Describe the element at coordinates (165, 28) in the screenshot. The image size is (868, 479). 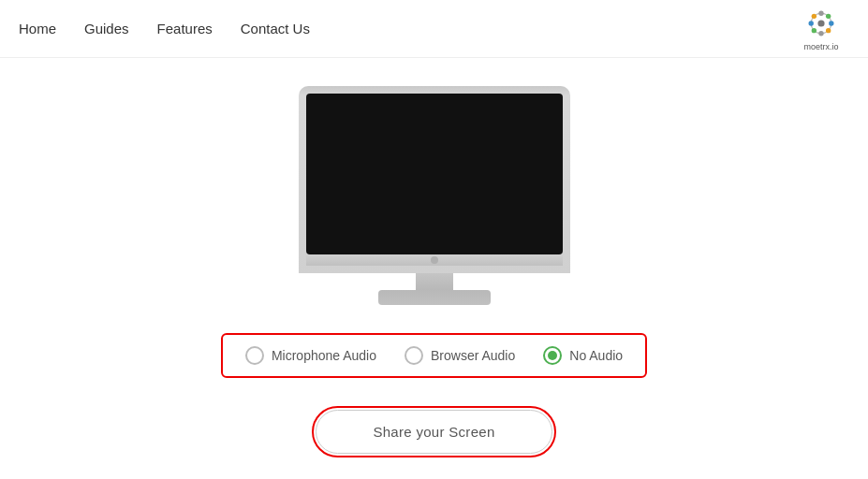
I see `nav-links: Home Guides Features Contact Us` at that location.